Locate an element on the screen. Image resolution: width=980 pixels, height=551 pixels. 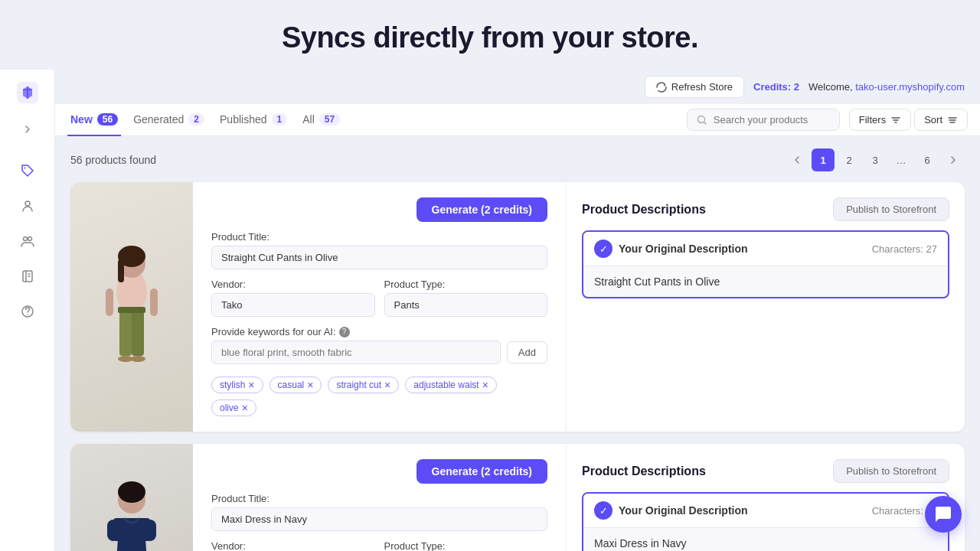
sidebar-toggle is located at coordinates (28, 129).